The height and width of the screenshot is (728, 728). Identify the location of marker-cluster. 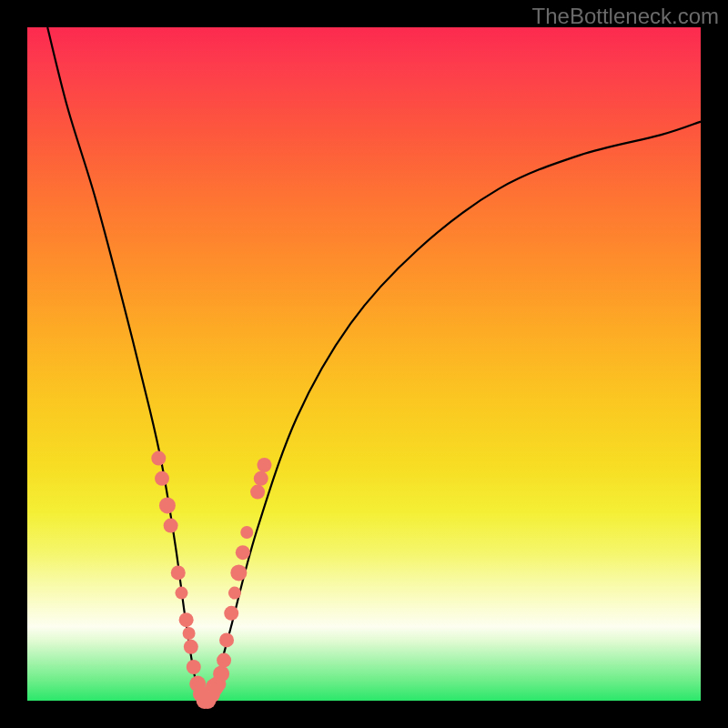
(211, 581).